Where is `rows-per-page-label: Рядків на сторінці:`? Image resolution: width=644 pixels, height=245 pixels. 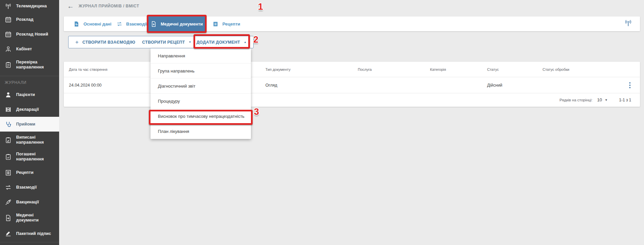 rows-per-page-label: Рядків на сторінці: is located at coordinates (576, 100).